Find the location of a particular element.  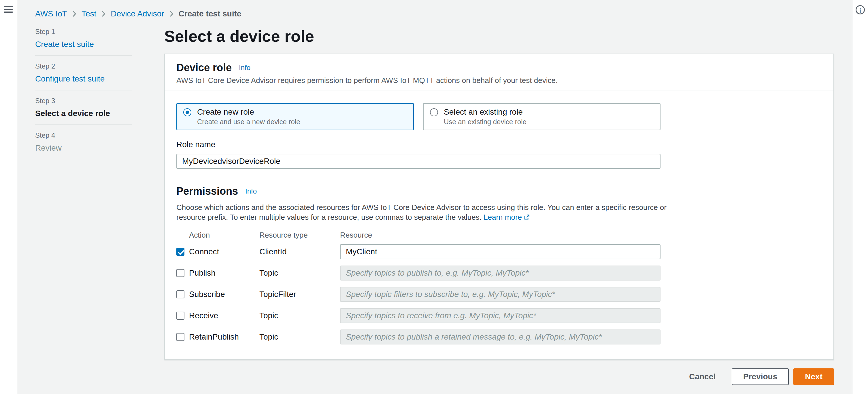

device-role-heading: Device role is located at coordinates (204, 67).